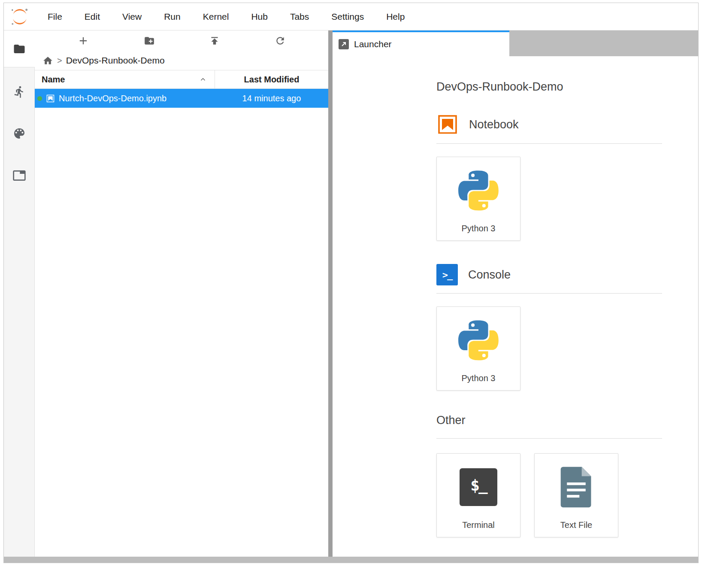 This screenshot has height=588, width=702. I want to click on launcher-card-console-python3: Python 3, so click(478, 349).